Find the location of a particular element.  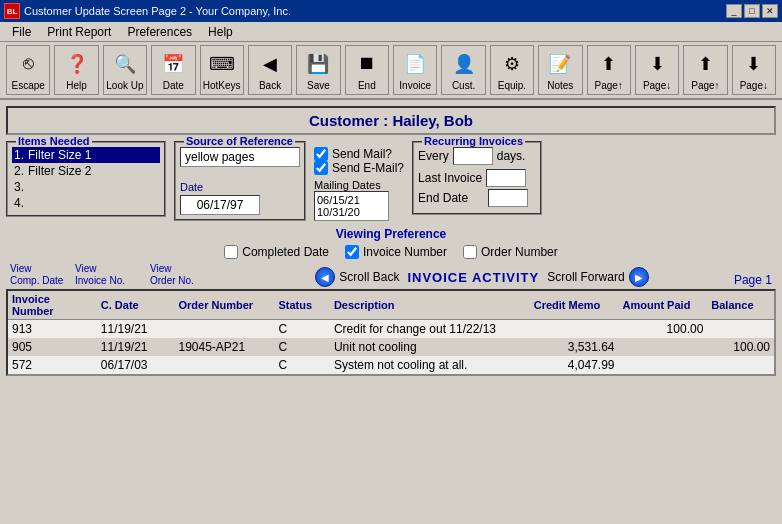

escape-icon: ⎋ is located at coordinates (28, 64).